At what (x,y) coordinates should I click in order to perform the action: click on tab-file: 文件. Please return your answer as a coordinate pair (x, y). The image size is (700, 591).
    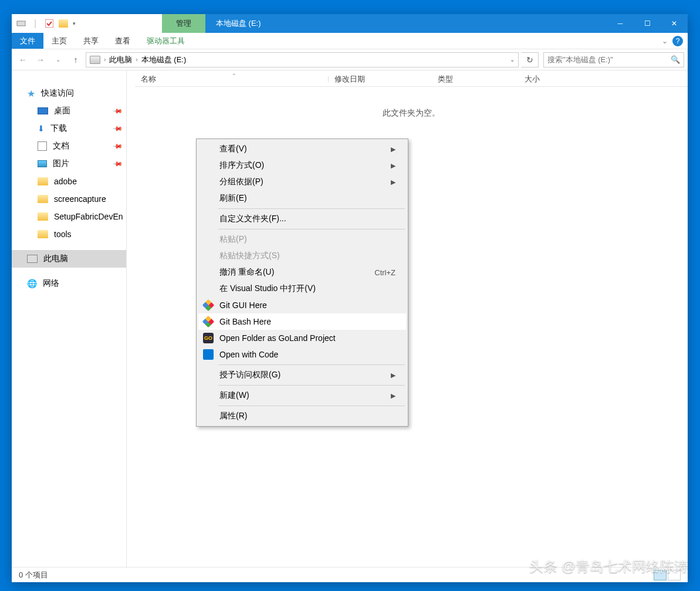
    Looking at the image, I should click on (28, 41).